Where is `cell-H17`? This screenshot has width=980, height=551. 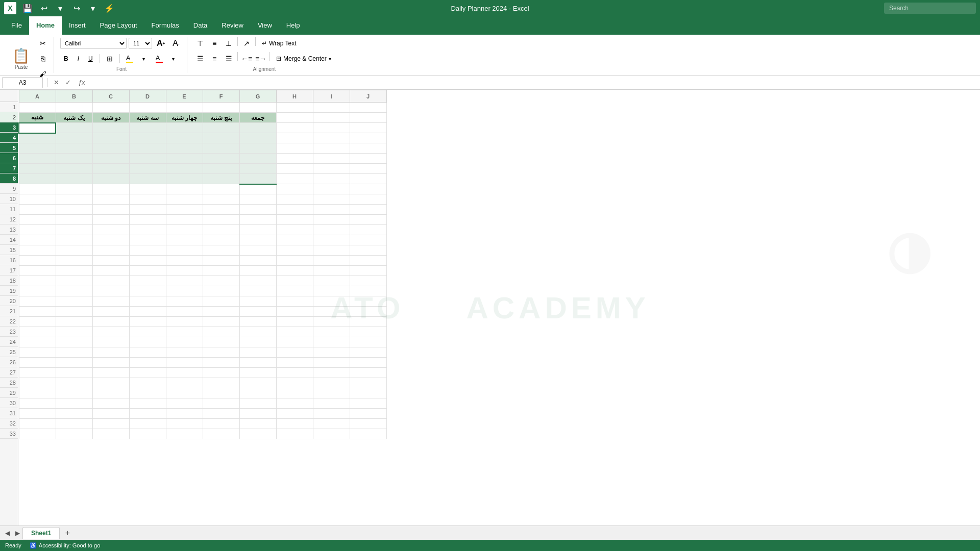 cell-H17 is located at coordinates (295, 271).